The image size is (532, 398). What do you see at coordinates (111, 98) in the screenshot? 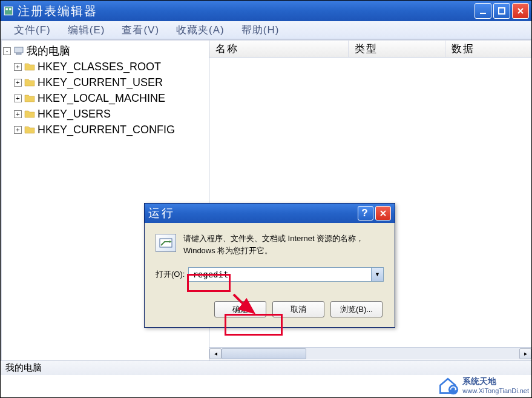
I see `tree-children: + HKEY_CLASSES_ROOT + HKEY_CURRENT_USER …` at bounding box center [111, 98].